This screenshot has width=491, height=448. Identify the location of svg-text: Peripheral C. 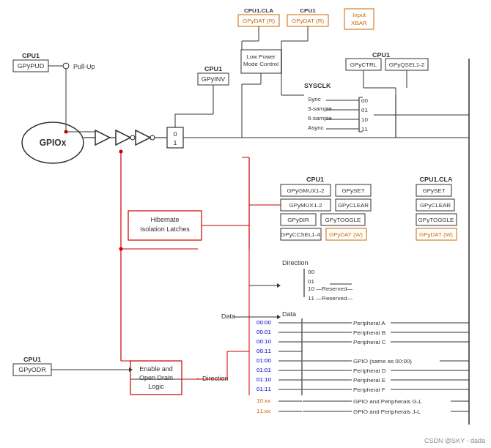
(369, 343).